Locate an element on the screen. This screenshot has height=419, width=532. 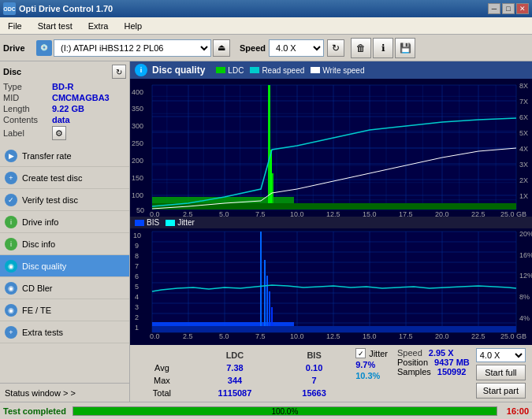
disc-header: Disc ↻ is located at coordinates (65, 72).